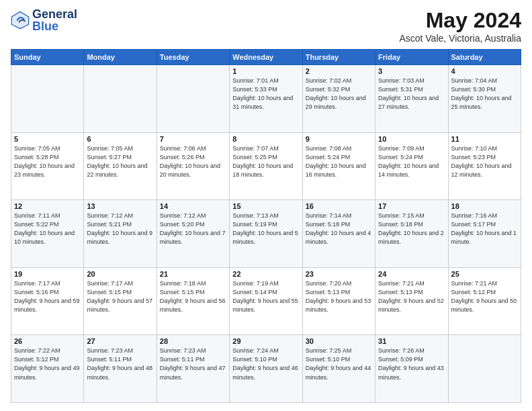 The width and height of the screenshot is (532, 411). Describe the element at coordinates (47, 229) in the screenshot. I see `day-info: Sunrise: 7:11 AMSunset: 5:22 PMDaylight:…` at that location.